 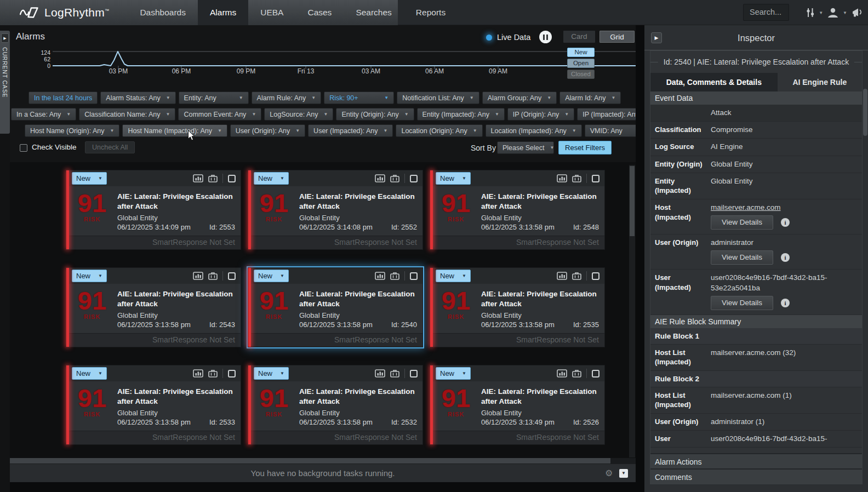 I want to click on inspector-collapse-icon: ▶, so click(x=656, y=38).